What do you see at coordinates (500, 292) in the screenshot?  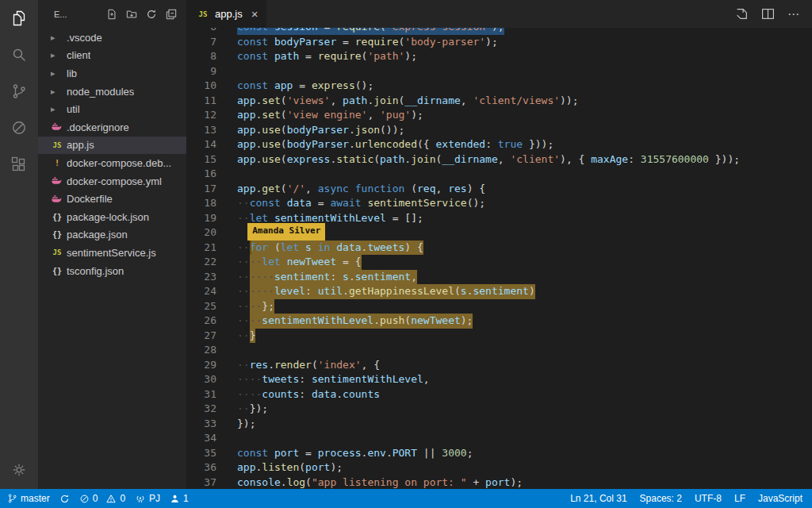 I see `code-line-24: 24······level: util.getHappinessLevel(s.…` at bounding box center [500, 292].